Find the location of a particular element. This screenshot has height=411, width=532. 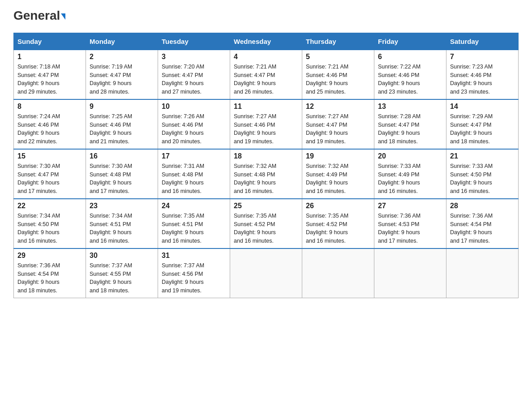

calendar-day-cell: 18Sunrise: 7:32 AMSunset: 4:48 PMDayligh… is located at coordinates (266, 174).